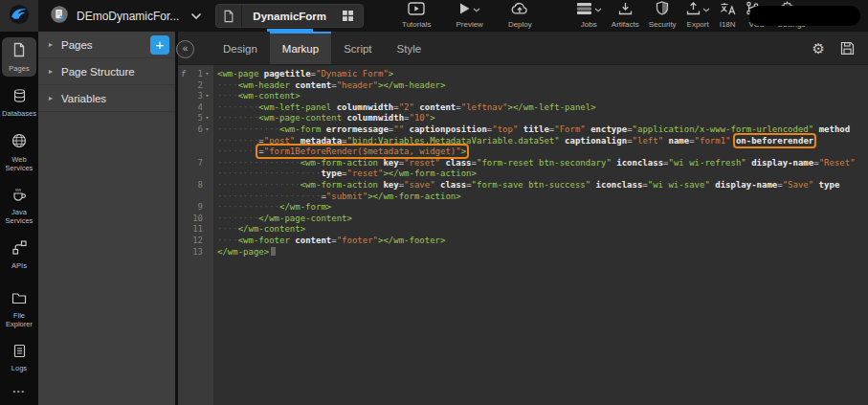  What do you see at coordinates (543, 97) in the screenshot?
I see `code-line-row: ····<wm-content>` at bounding box center [543, 97].